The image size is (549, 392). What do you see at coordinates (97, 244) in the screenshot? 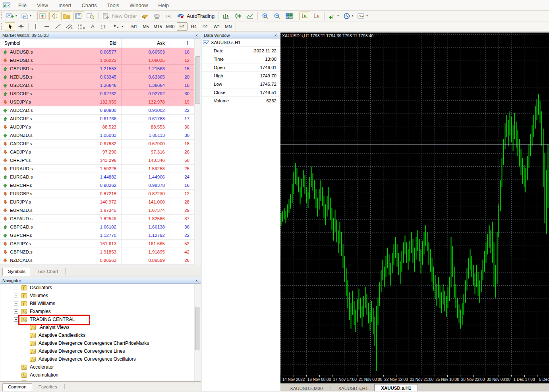
I see `market-watch-row-gbpjpy.s: GBPJPY.s161.613161.66552` at bounding box center [97, 244].